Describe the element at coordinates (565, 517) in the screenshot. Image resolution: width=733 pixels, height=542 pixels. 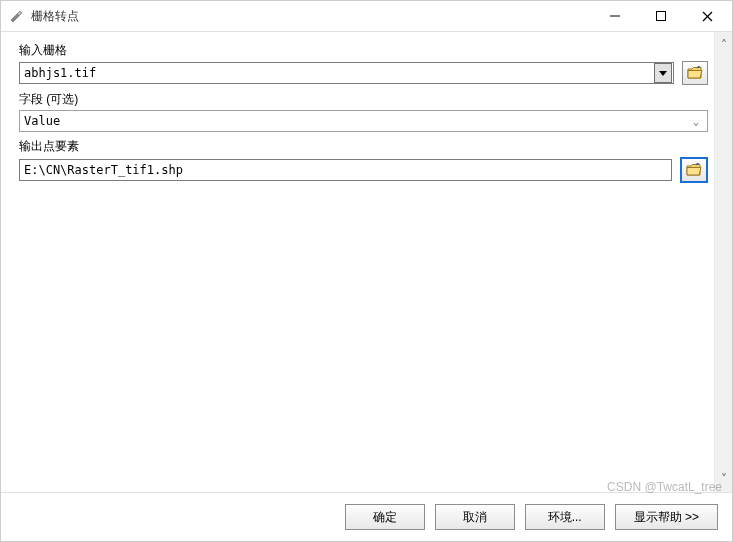
I see `environments-button: 环境...` at that location.